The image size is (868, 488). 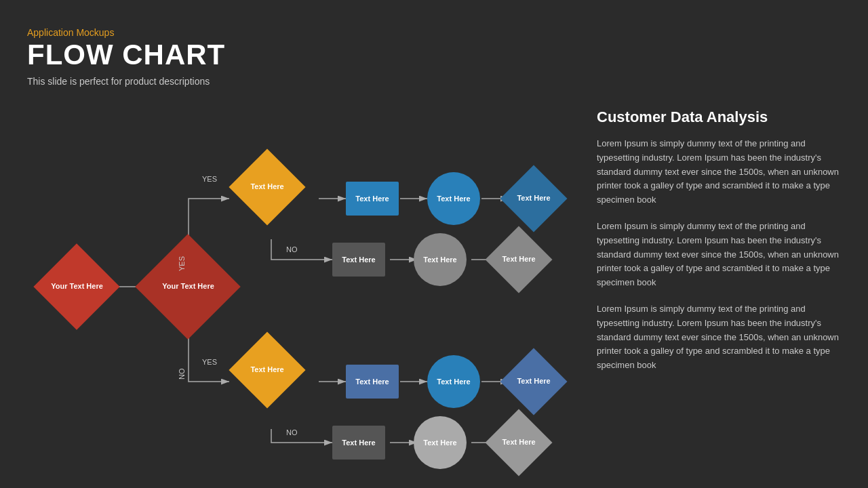 What do you see at coordinates (267, 187) in the screenshot?
I see `decision-yes-upper: Text Here` at bounding box center [267, 187].